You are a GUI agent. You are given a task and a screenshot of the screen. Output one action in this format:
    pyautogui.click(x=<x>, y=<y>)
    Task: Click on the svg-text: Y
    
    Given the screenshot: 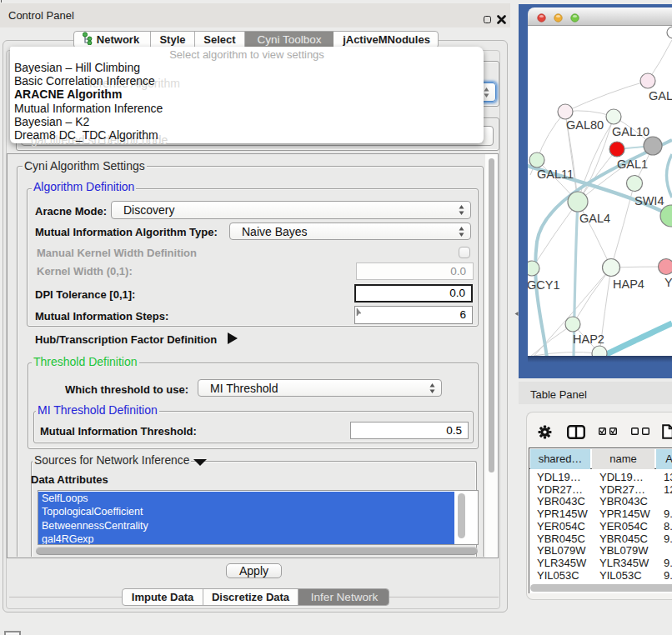 What is the action you would take?
    pyautogui.click(x=669, y=282)
    